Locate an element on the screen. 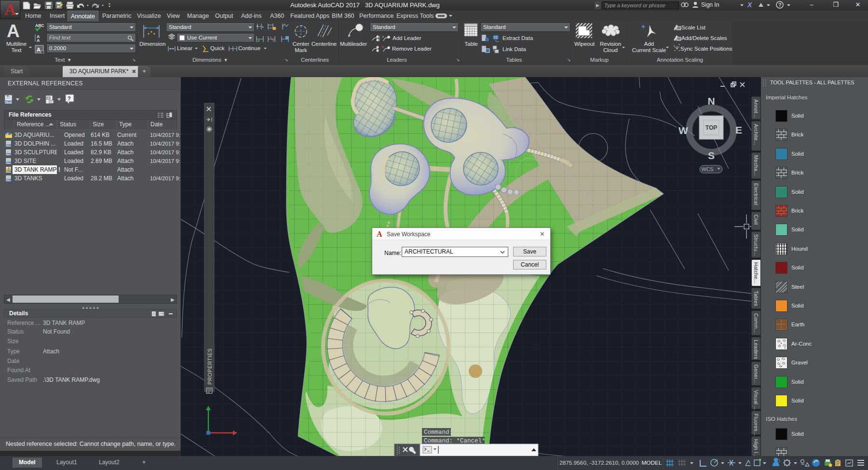 The width and height of the screenshot is (868, 470). svg-text: X is located at coordinates (750, 5).